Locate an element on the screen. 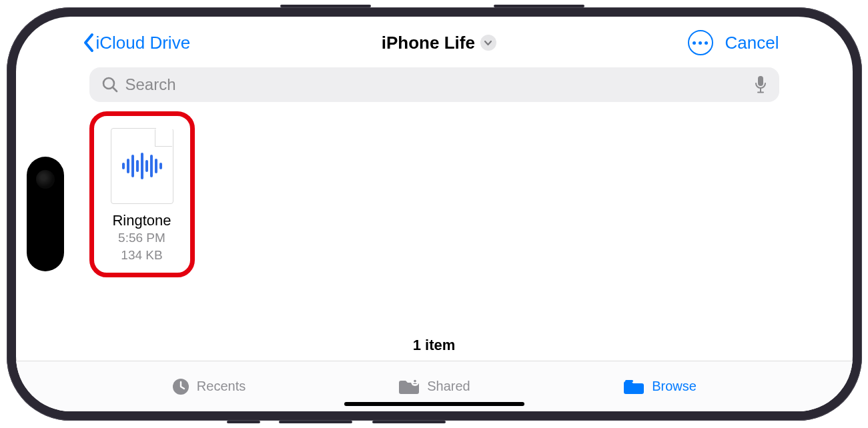 The image size is (868, 428). tab-browse: Browse is located at coordinates (660, 387).